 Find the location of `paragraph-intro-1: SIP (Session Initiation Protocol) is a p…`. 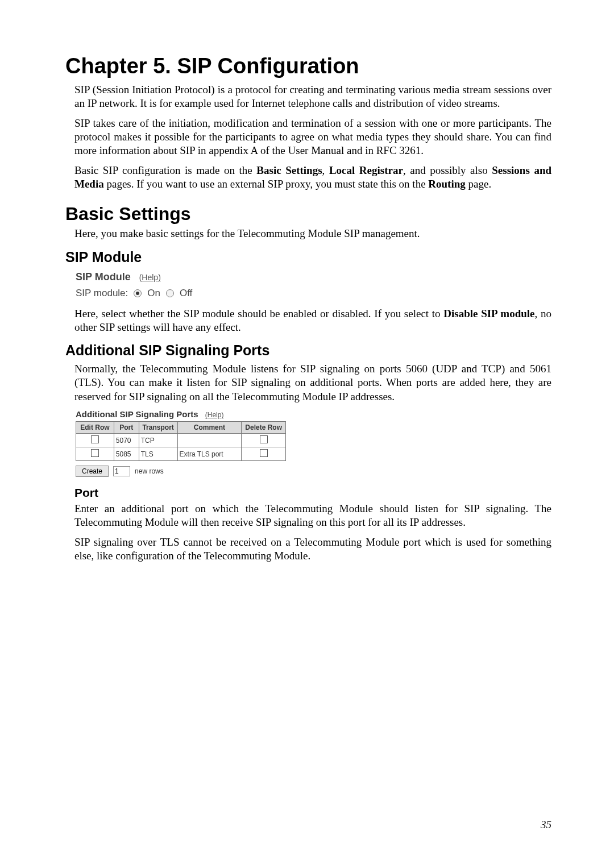

paragraph-intro-1: SIP (Session Initiation Protocol) is a p… is located at coordinates (308, 97).